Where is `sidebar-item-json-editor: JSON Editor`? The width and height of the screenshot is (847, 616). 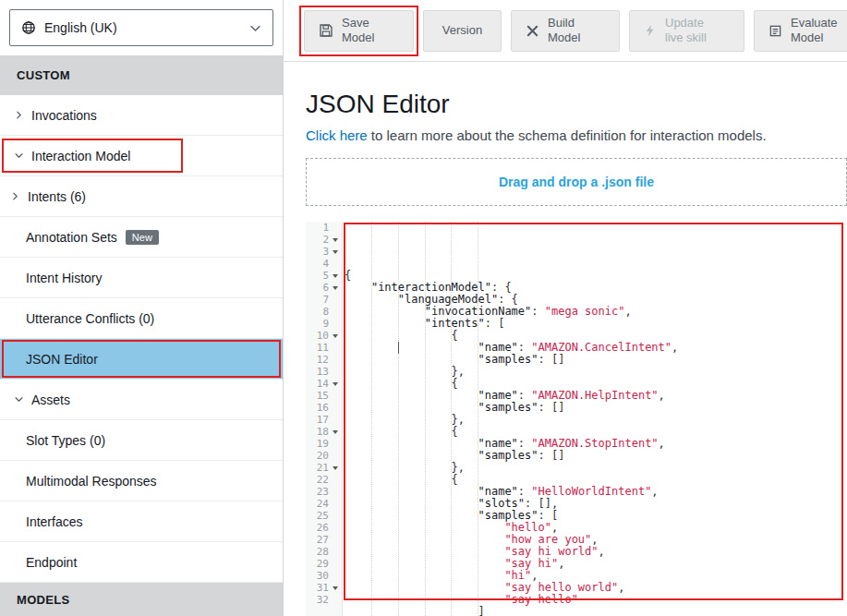
sidebar-item-json-editor: JSON Editor is located at coordinates (141, 359).